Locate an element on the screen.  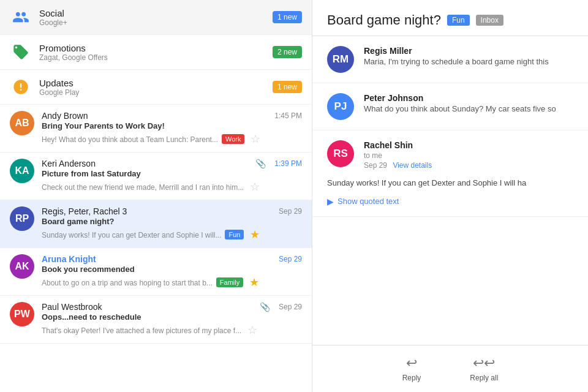
social-badge: 1 new is located at coordinates (287, 17).